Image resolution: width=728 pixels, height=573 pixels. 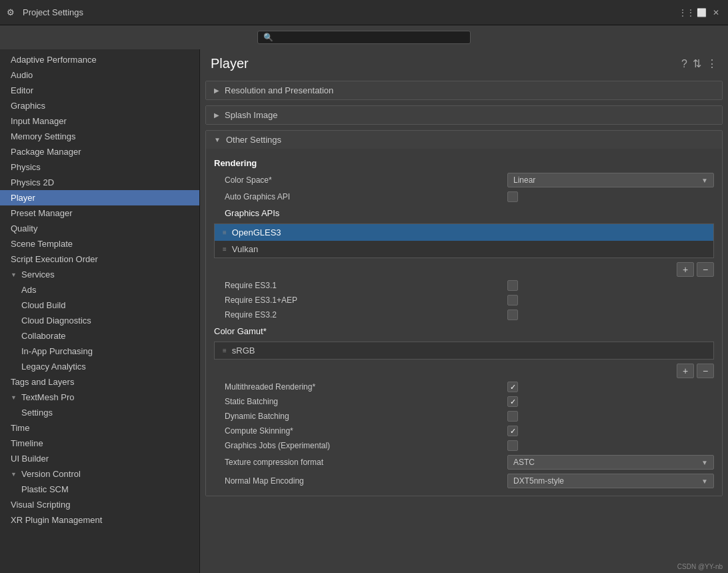 I want to click on sidebar-item-collaborate: Collaborate, so click(x=100, y=336).